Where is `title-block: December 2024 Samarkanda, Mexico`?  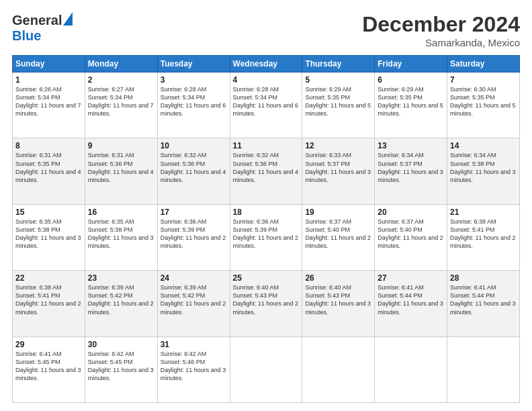 title-block: December 2024 Samarkanda, Mexico is located at coordinates (441, 30).